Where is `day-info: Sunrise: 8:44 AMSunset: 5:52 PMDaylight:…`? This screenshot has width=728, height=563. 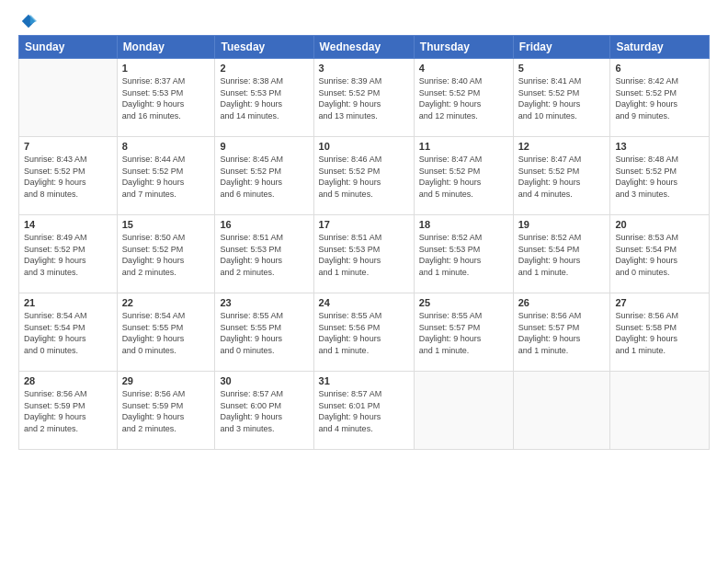 day-info: Sunrise: 8:44 AMSunset: 5:52 PMDaylight:… is located at coordinates (166, 177).